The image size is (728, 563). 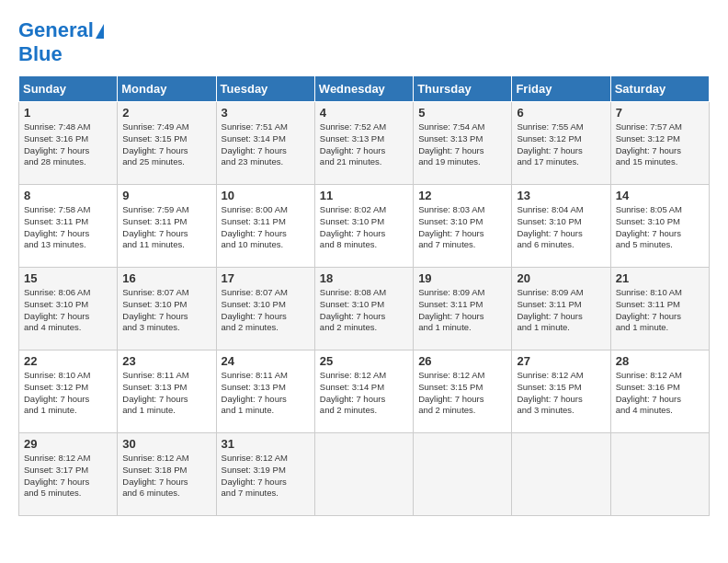 I want to click on day-number: 25, so click(x=364, y=361).